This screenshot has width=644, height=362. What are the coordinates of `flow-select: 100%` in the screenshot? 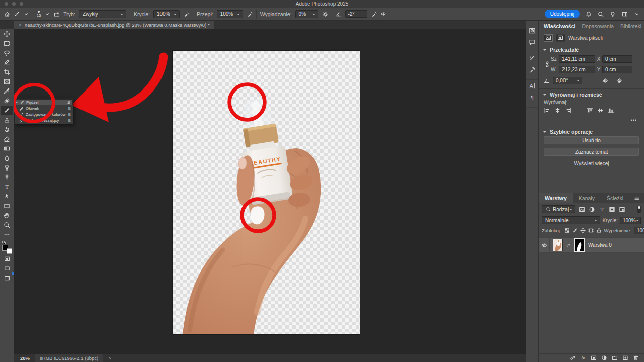 It's located at (230, 14).